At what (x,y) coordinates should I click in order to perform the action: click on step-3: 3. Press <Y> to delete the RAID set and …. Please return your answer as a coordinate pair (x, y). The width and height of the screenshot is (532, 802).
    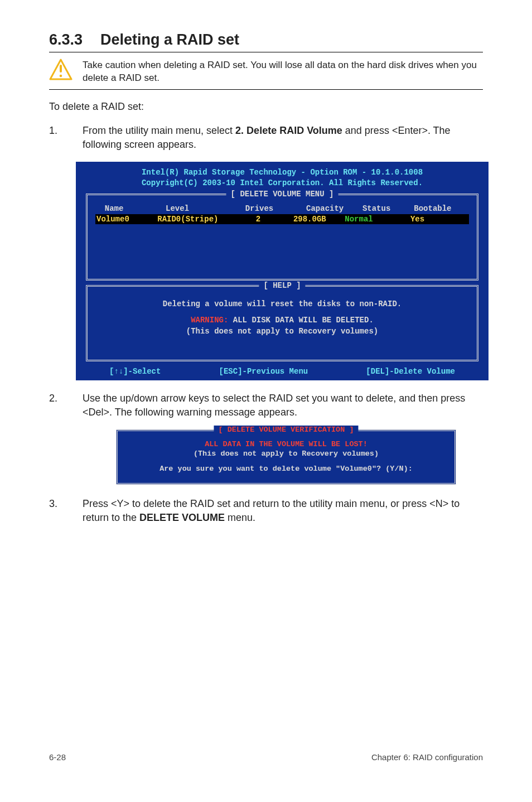
    Looking at the image, I should click on (266, 511).